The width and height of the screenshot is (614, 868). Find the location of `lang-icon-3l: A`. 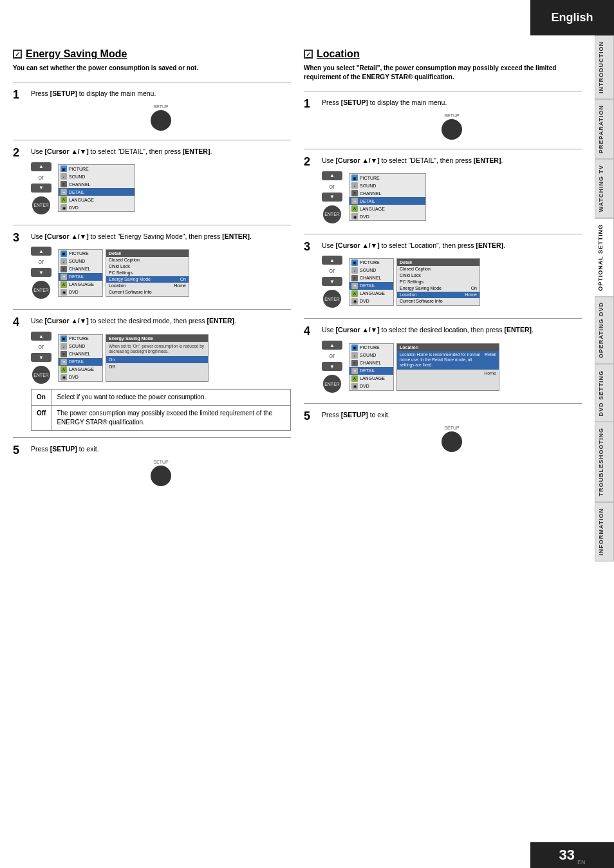

lang-icon-3l: A is located at coordinates (64, 285).